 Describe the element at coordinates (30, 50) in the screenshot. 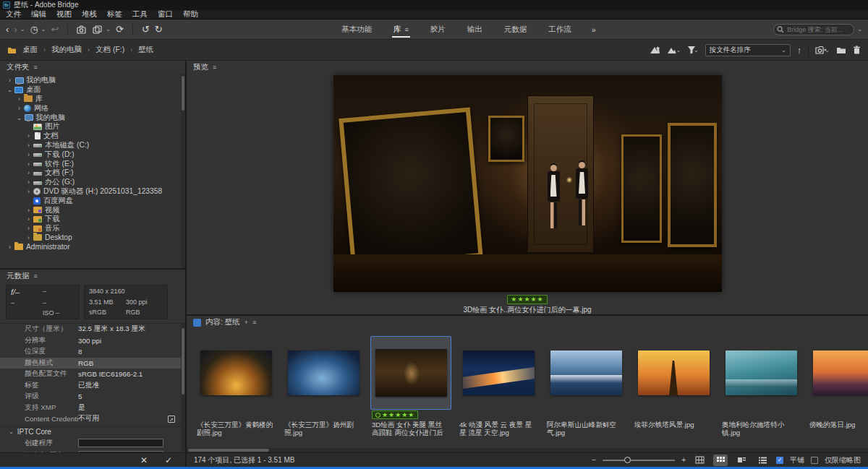

I see `breadcrumb-item-桌面: 桌面` at that location.